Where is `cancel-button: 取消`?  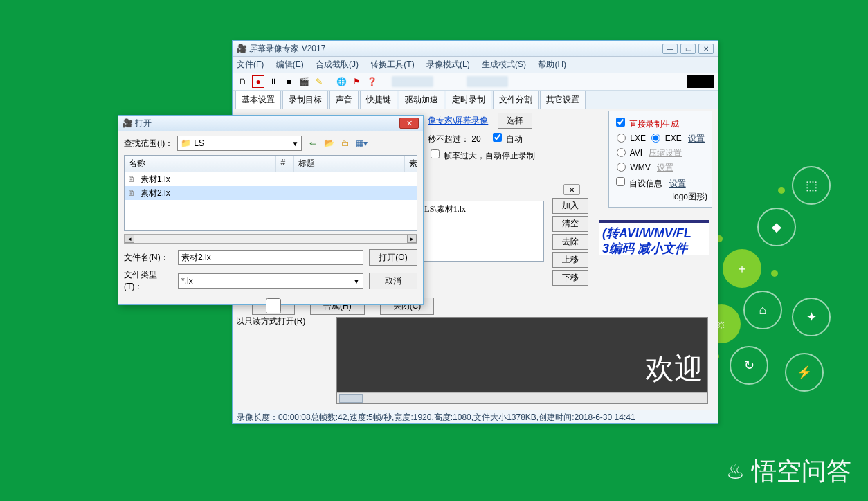 cancel-button: 取消 is located at coordinates (393, 281).